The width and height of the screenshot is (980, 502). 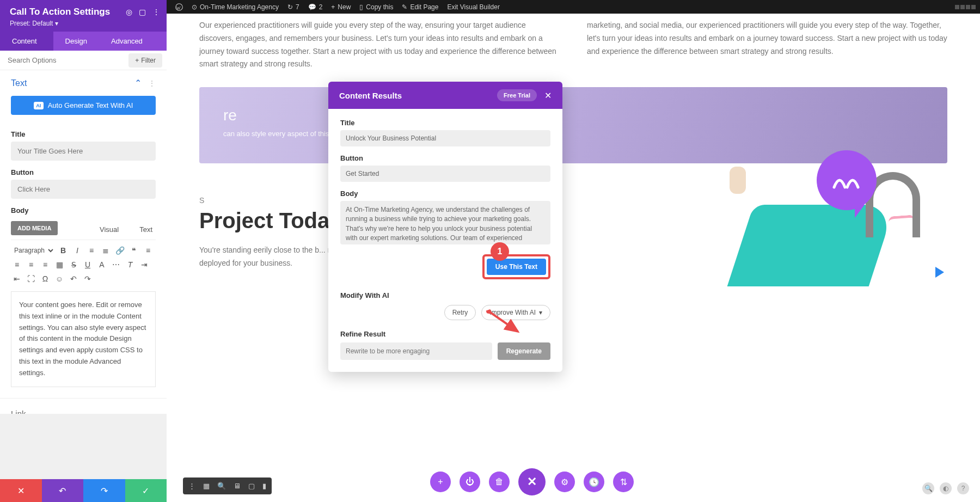 I want to click on preset-selector: Preset: Default ▾, so click(x=83, y=23).